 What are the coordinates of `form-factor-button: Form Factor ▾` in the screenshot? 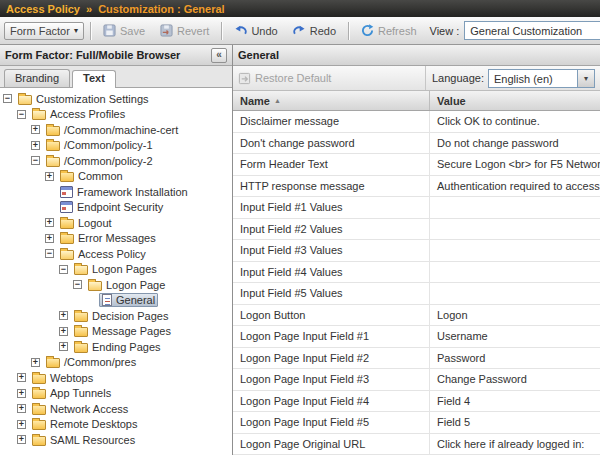 It's located at (44, 31).